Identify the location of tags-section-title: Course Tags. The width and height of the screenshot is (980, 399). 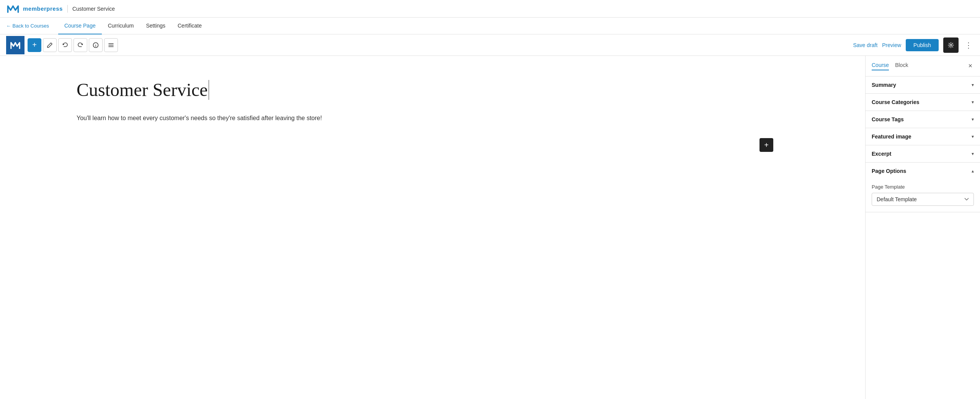
(888, 119).